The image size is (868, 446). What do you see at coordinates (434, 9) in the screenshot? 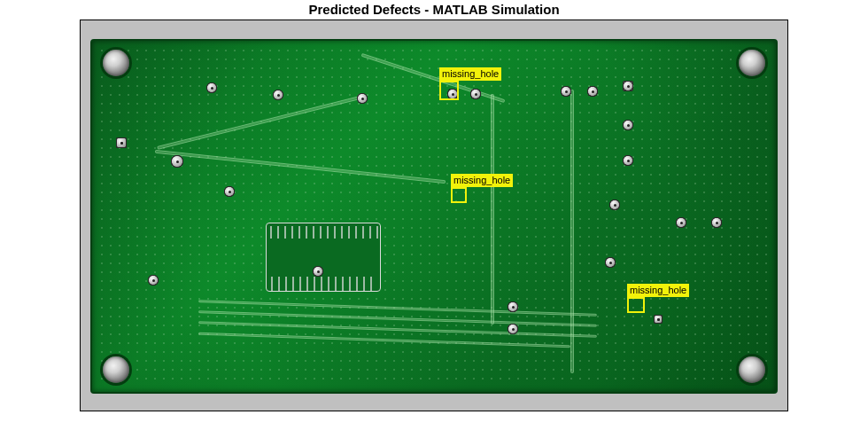
I see `figure-title: Predicted Defects - MATLAB Simulation` at bounding box center [434, 9].